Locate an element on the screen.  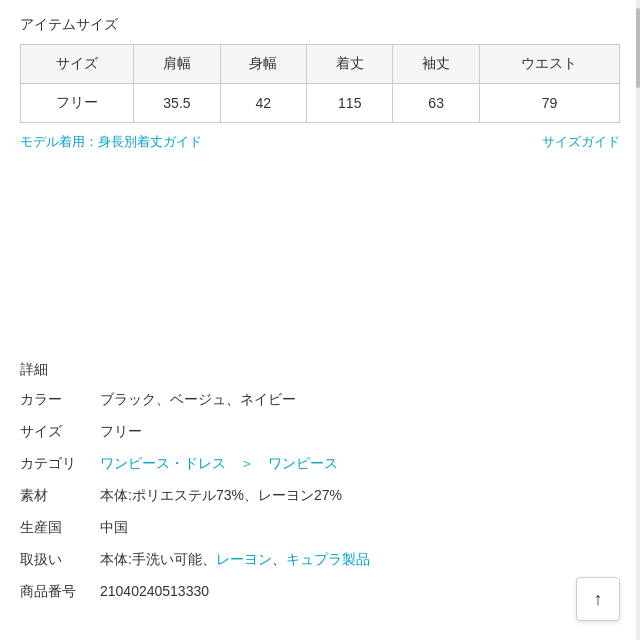
col-header-waist: ウエスト is located at coordinates (549, 64).